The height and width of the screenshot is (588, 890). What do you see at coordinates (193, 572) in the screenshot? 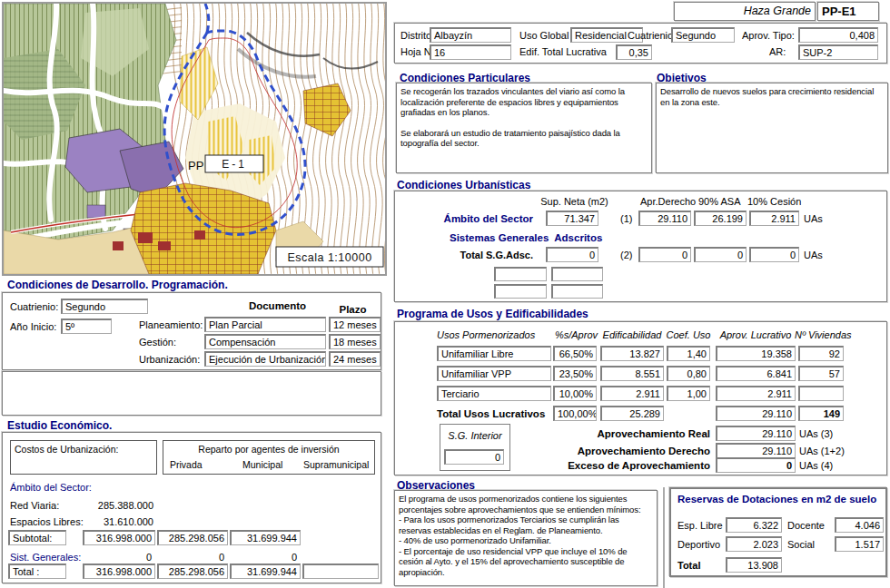
I see `total-privada-field: 285.298.056` at bounding box center [193, 572].